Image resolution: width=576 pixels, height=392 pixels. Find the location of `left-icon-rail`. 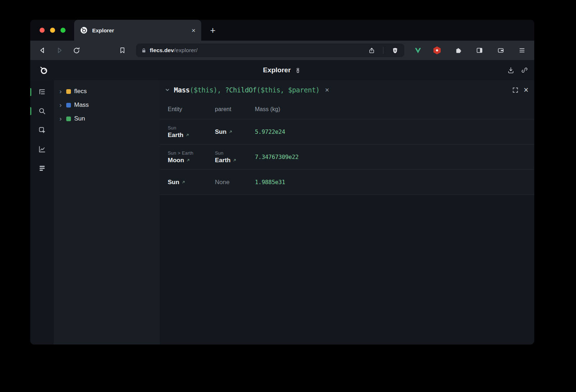

left-icon-rail is located at coordinates (42, 212).